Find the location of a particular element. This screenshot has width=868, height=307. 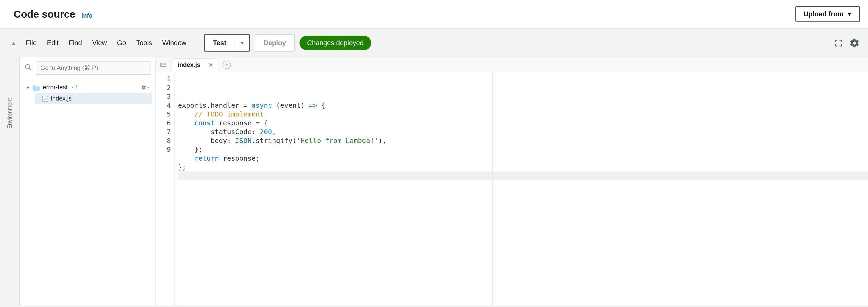

editor-tabbar: index.js ✕ + is located at coordinates (512, 65).